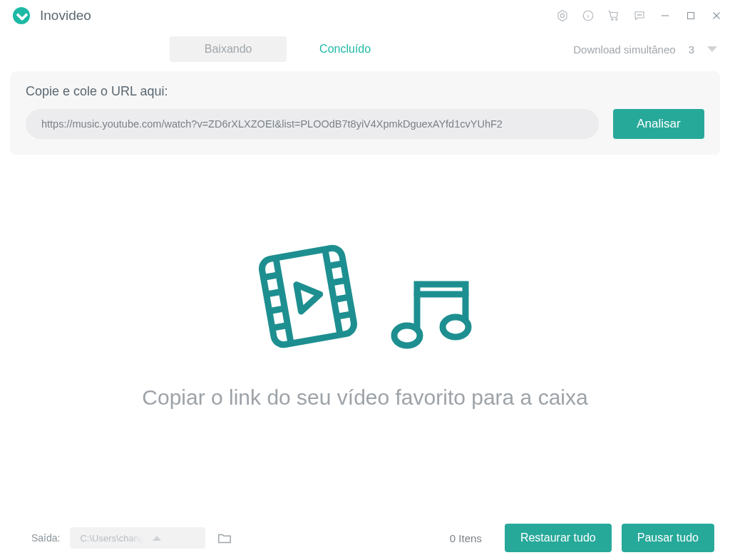  Describe the element at coordinates (645, 50) in the screenshot. I see `simultaneous-download-select: Download simultâneo 3` at that location.